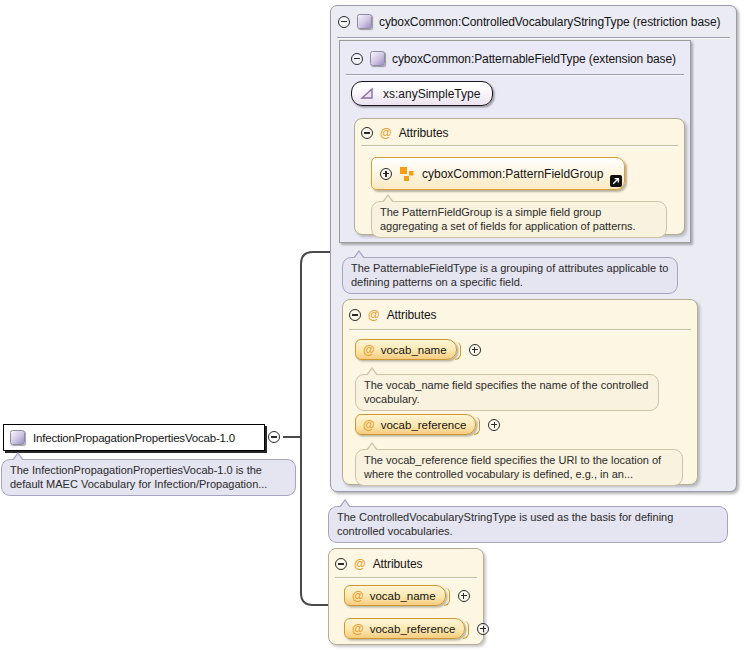  I want to click on controlledvocabularystringtype-description: The ControlledVocabularyStringType is us…, so click(528, 524).